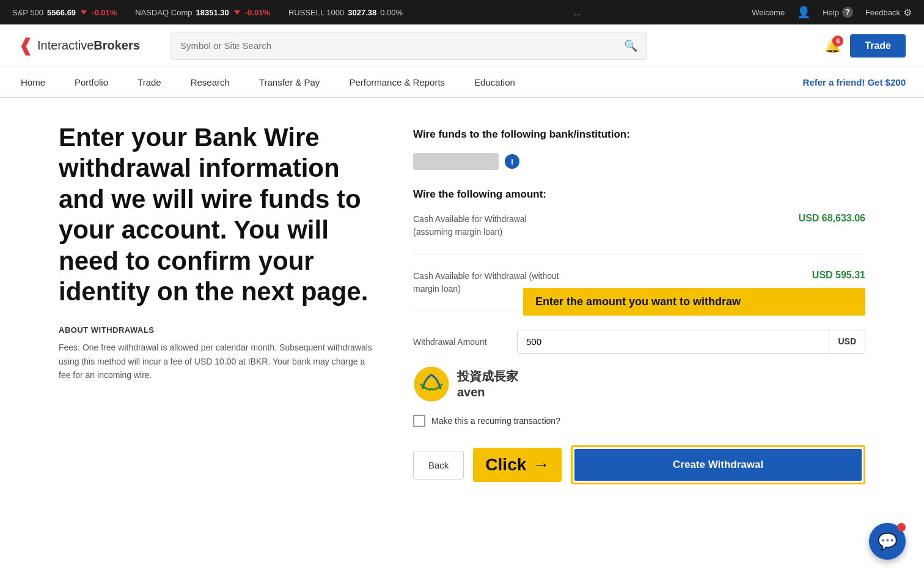 The image size is (924, 578). I want to click on ticker-nasdaq: NASDAQ Comp 18351.30 -0.01%, so click(203, 12).